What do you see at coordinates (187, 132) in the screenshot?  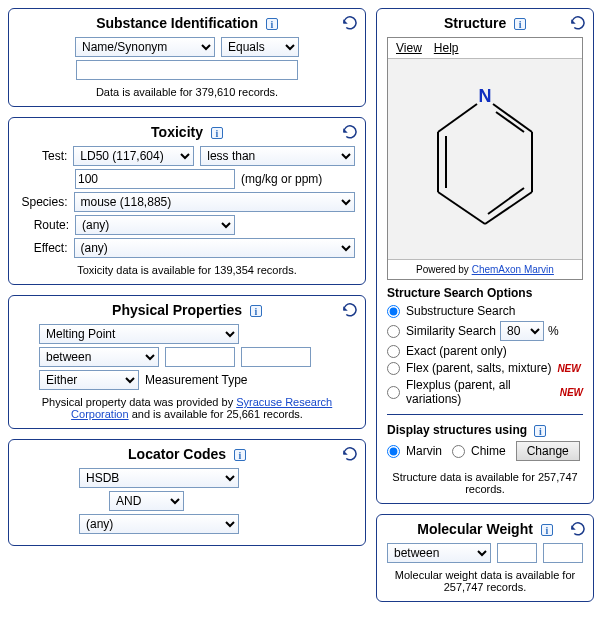 I see `panel-title: Toxicity i` at bounding box center [187, 132].